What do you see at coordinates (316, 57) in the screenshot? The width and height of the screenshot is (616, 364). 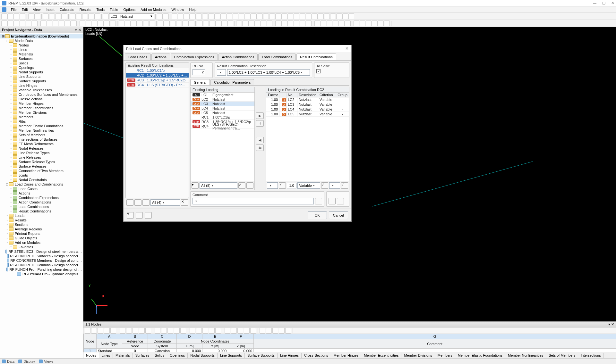 I see `dialog-tab: Result Combinations` at bounding box center [316, 57].